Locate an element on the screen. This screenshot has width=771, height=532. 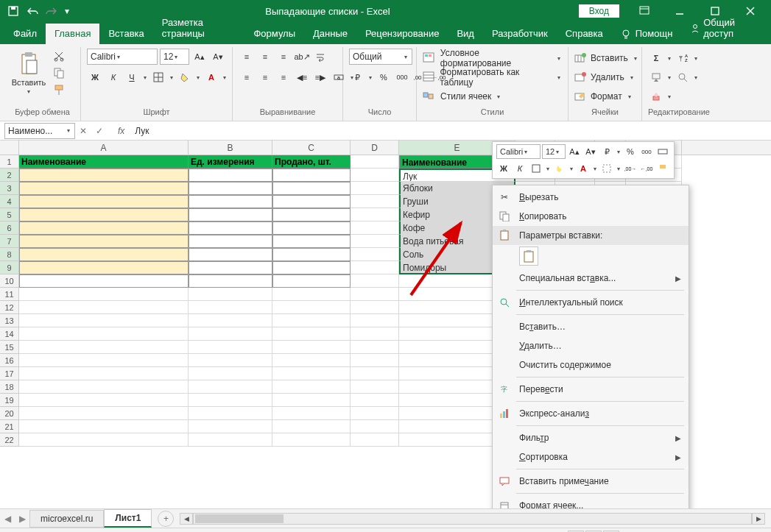
mini-format-painter-icon is located at coordinates (663, 169).